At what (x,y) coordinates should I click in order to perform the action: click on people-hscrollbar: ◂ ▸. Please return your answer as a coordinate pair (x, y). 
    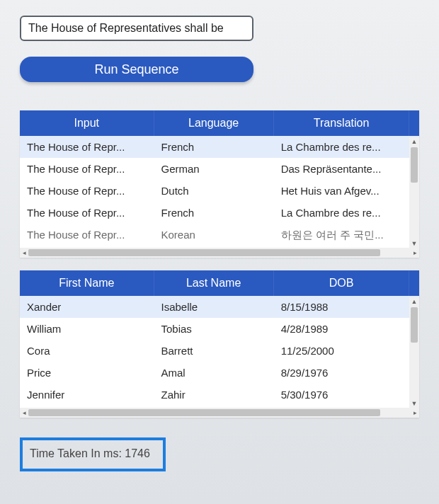
    Looking at the image, I should click on (219, 413).